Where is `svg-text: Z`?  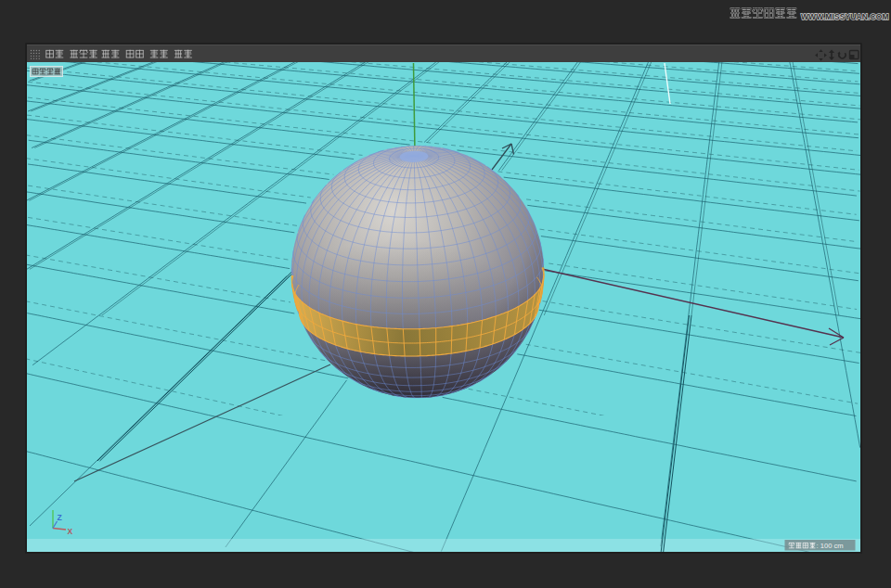 svg-text: Z is located at coordinates (59, 518).